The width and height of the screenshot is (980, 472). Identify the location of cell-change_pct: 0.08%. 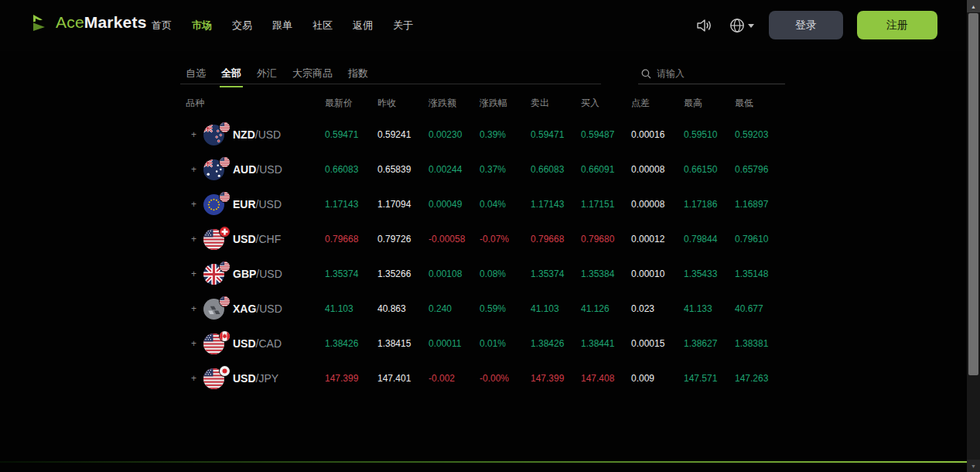
(505, 274).